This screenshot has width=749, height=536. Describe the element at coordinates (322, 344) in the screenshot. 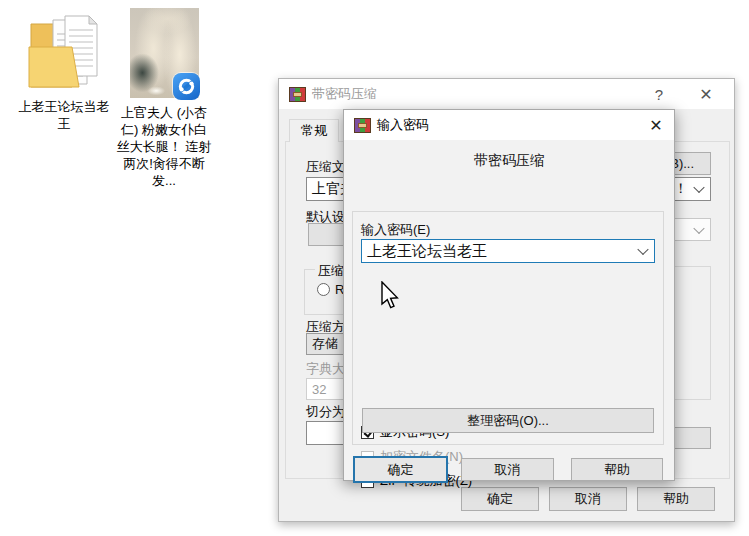

I see `compression-method-value: 存储` at that location.